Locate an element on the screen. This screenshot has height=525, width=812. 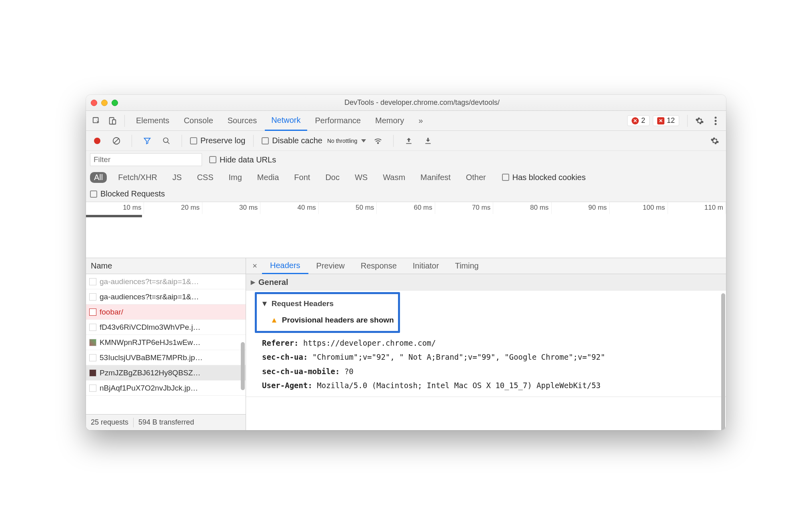
section-request-headers: ▼Request Headers ▲Provisional headers ar… is located at coordinates (486, 344).